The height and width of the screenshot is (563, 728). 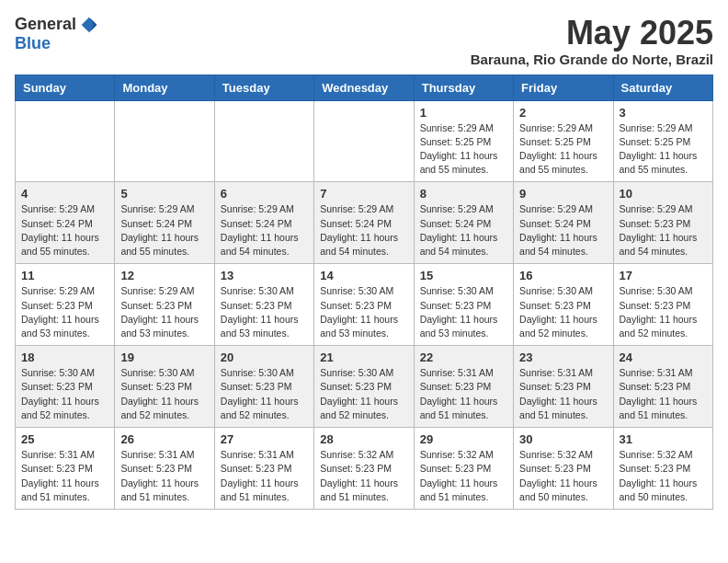 What do you see at coordinates (164, 357) in the screenshot?
I see `day-number: 19` at bounding box center [164, 357].